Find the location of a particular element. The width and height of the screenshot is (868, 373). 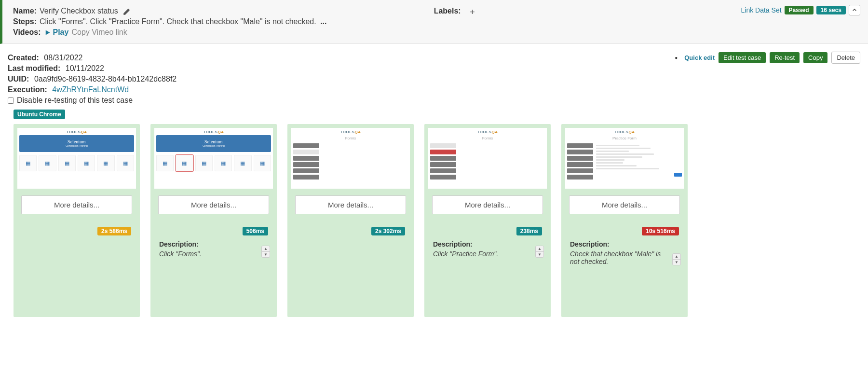

step-card: TOOLSQAPractice FormMore details...10s 5… is located at coordinates (624, 221).